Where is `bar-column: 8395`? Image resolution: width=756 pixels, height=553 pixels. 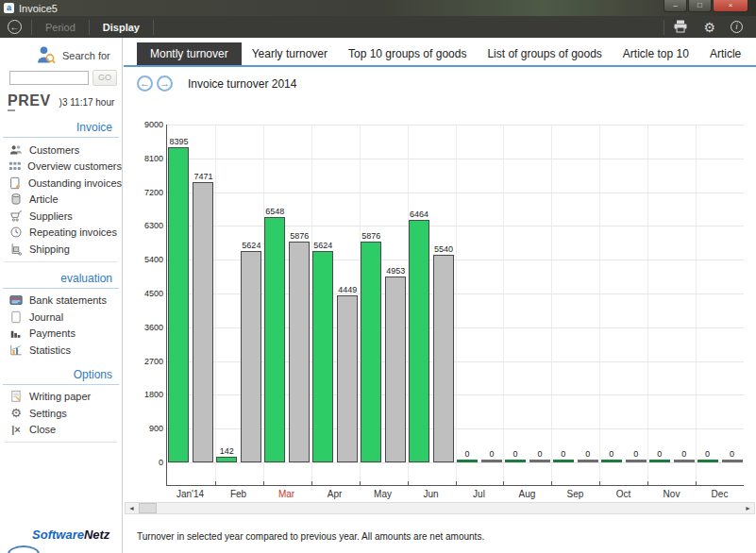
bar-column: 8395 is located at coordinates (178, 293).